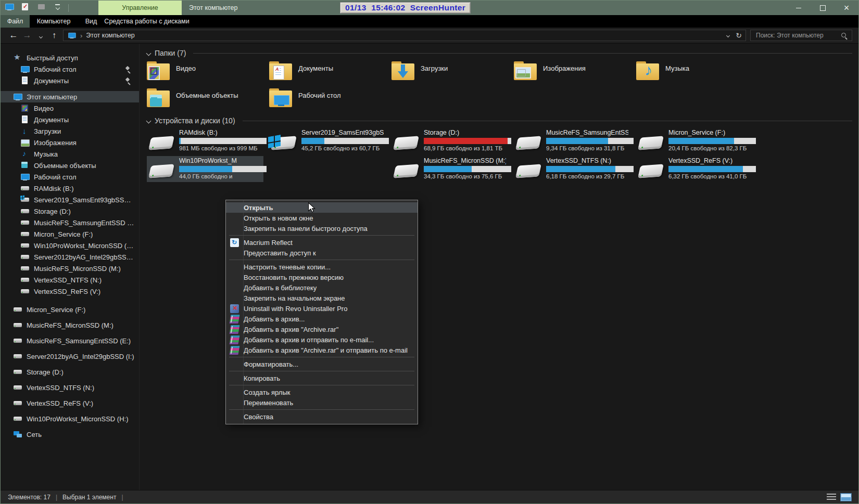 The image size is (859, 504). I want to click on drive-tile: VertexSSD_NTFS (N:) 6,18 ГБ свободно из …, so click(572, 169).